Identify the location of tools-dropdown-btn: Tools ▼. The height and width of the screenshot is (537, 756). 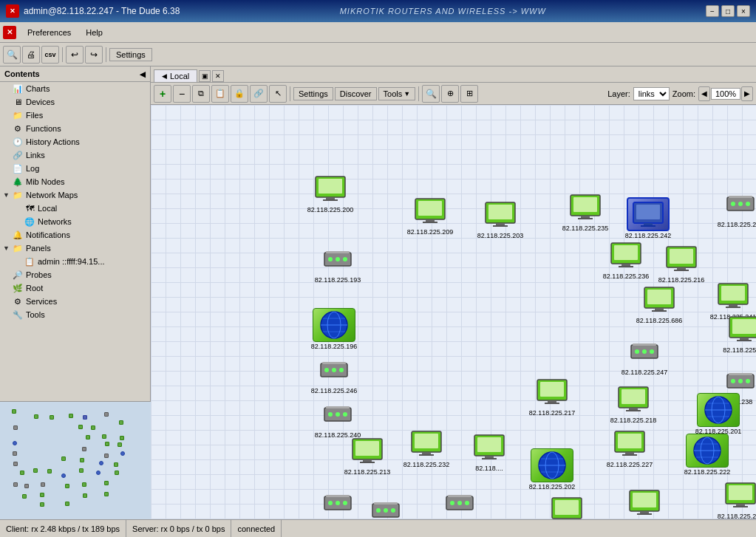
(398, 94).